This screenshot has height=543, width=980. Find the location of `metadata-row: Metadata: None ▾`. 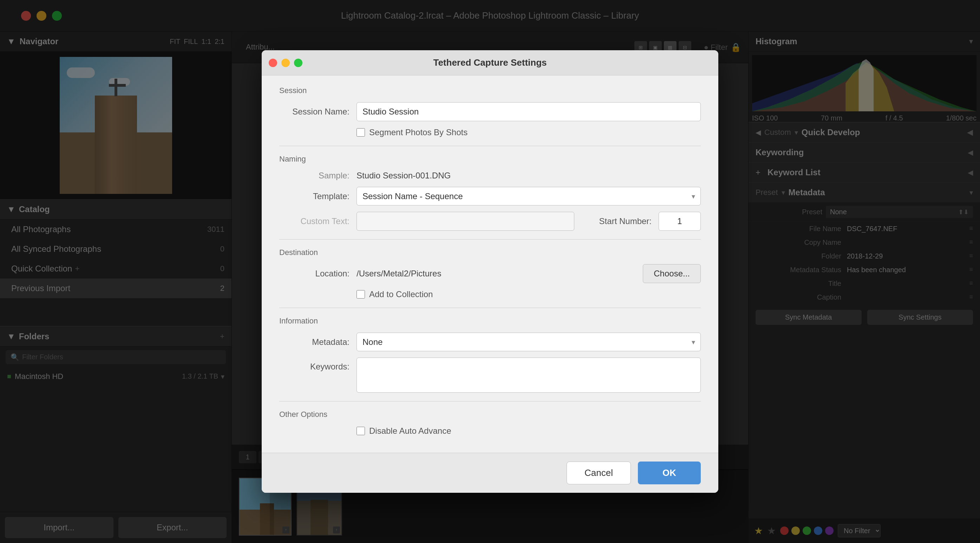

metadata-row: Metadata: None ▾ is located at coordinates (490, 342).